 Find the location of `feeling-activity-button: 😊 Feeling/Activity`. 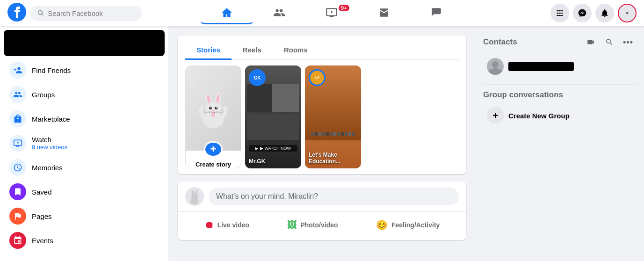

feeling-activity-button: 😊 Feeling/Activity is located at coordinates (408, 225).